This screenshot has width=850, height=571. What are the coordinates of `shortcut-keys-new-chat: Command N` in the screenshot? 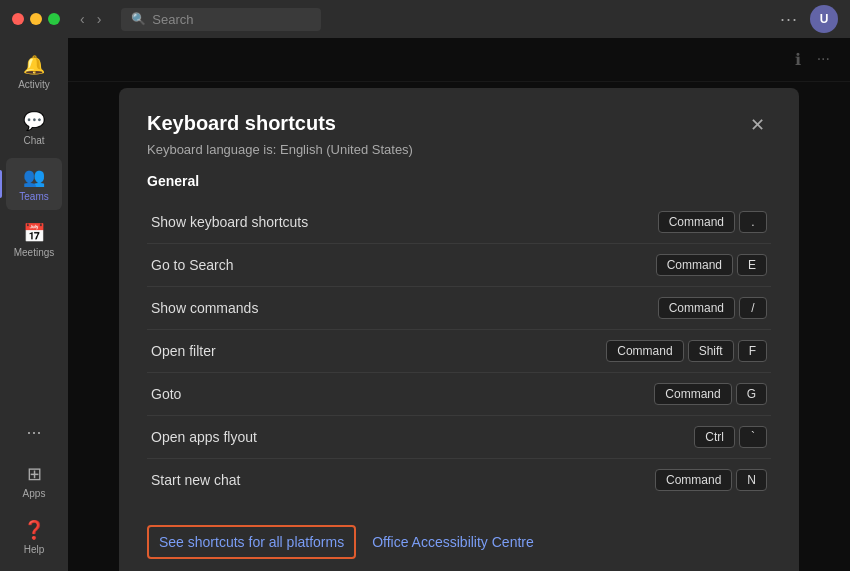 It's located at (711, 480).